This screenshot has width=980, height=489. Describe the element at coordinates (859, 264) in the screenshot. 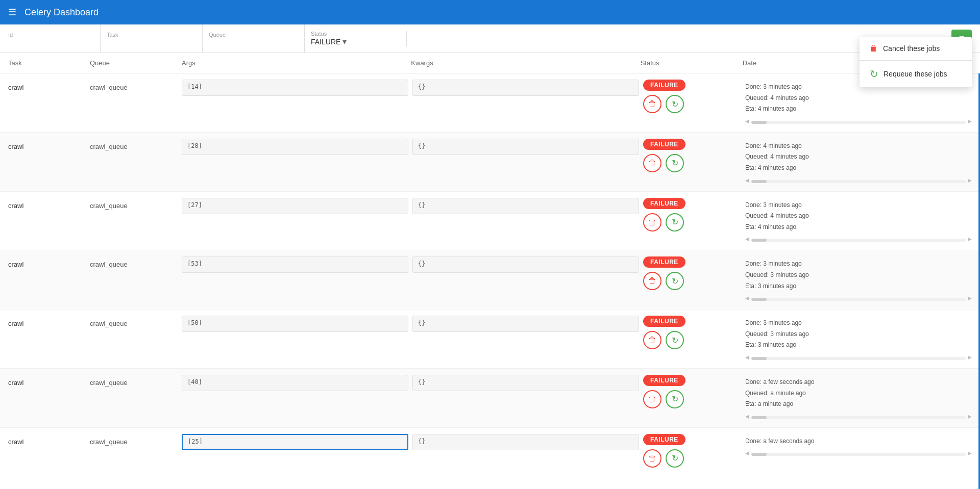

I see `done-text: Done: 3 minutes ago` at that location.